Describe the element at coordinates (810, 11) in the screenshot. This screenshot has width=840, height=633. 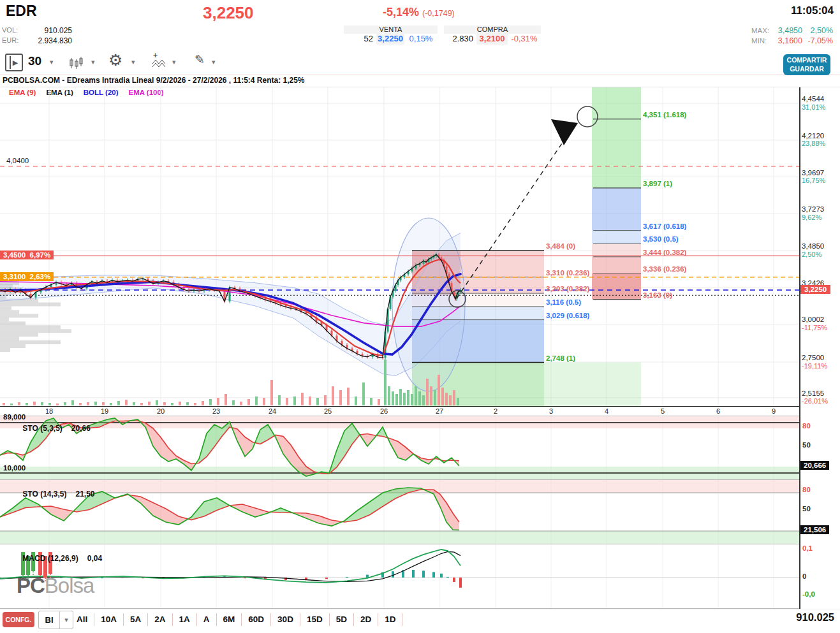
I see `clock: 11:05:04` at that location.